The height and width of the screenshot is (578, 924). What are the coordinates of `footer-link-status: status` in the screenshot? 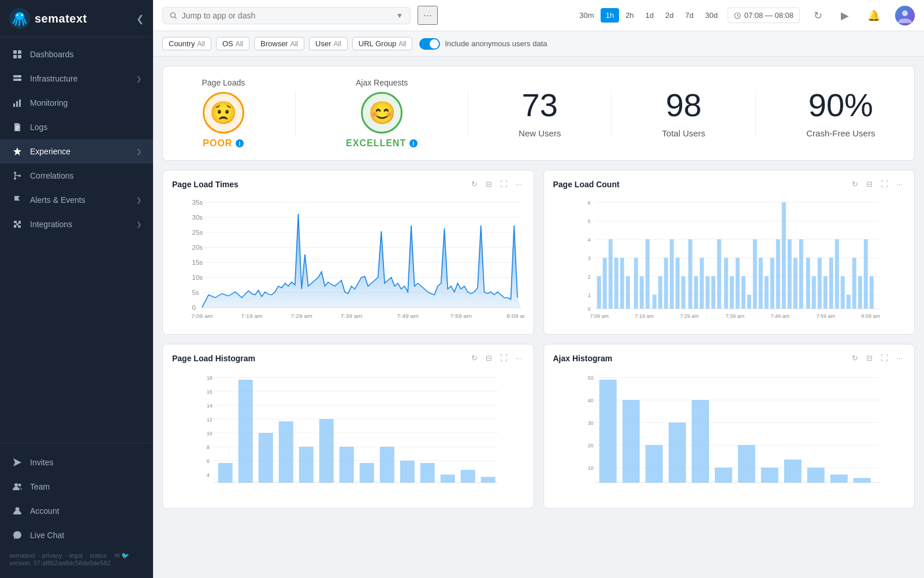 It's located at (98, 555).